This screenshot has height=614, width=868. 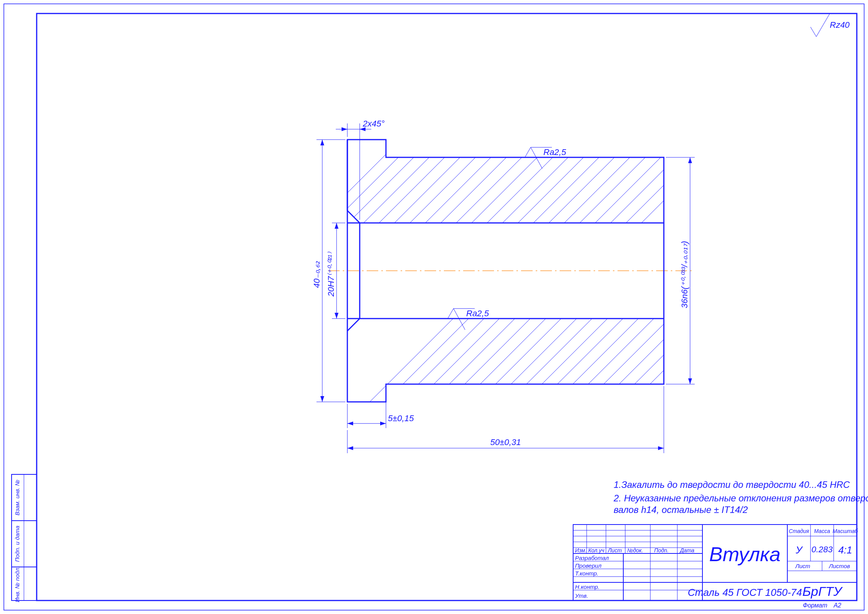 I want to click on tb-mass: 0.283, so click(x=822, y=549).